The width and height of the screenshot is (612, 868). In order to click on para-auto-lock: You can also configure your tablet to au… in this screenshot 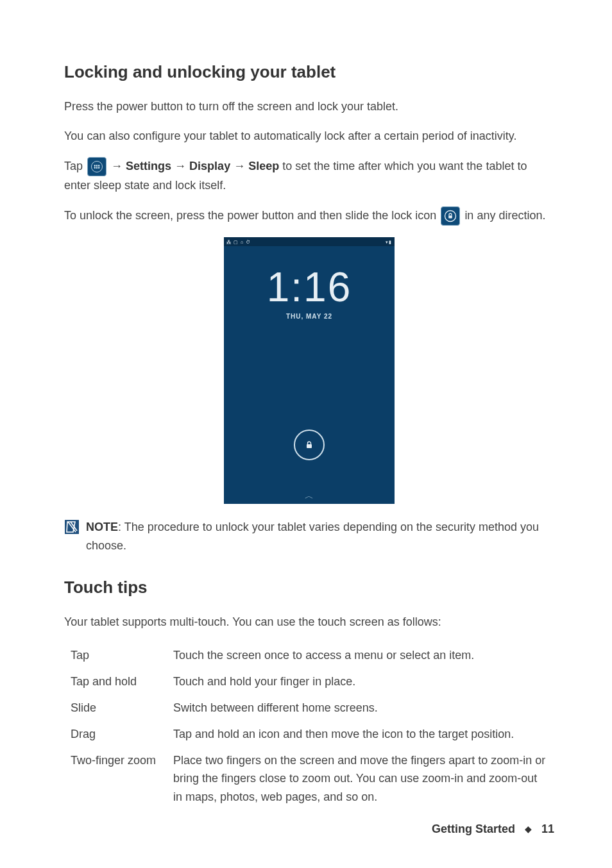, I will do `click(309, 136)`.